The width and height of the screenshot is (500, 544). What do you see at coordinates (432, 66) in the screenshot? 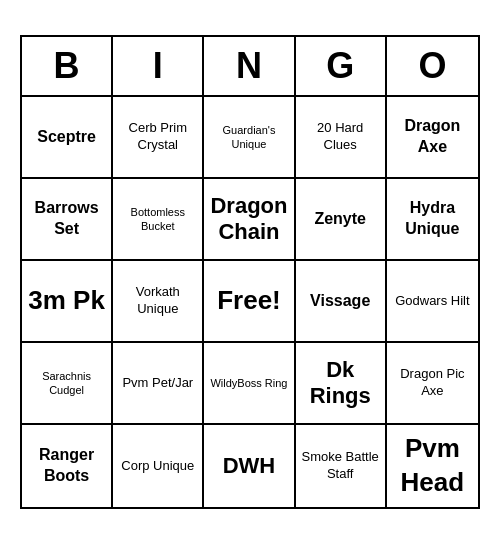
I see `bingo-letter-o: O` at bounding box center [432, 66].